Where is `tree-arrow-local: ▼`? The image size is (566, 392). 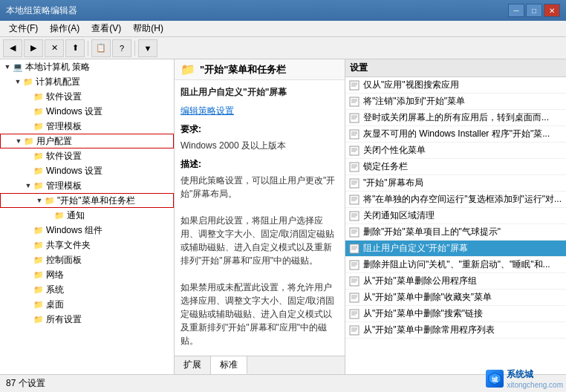
tree-arrow-local: ▼ is located at coordinates (7, 67).